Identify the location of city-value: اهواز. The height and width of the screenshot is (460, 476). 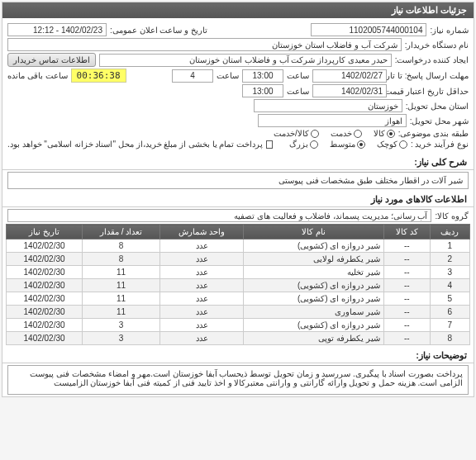
(332, 121).